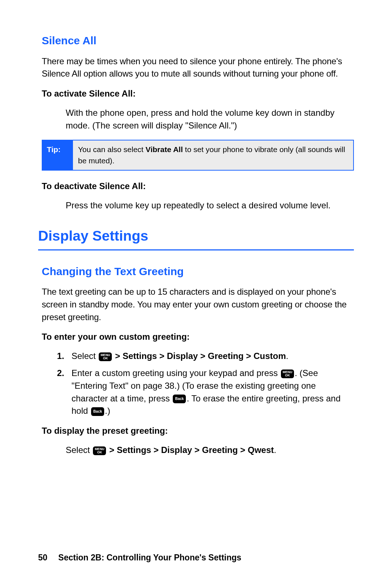  I want to click on step1-path: > Settings > Display > Greeting > Custom, so click(199, 356).